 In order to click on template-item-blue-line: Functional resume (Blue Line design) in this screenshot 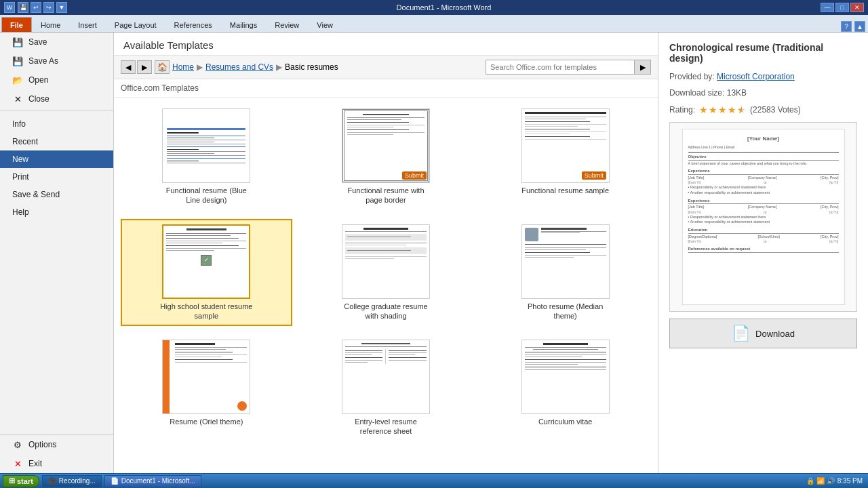, I will do `click(206, 157)`.